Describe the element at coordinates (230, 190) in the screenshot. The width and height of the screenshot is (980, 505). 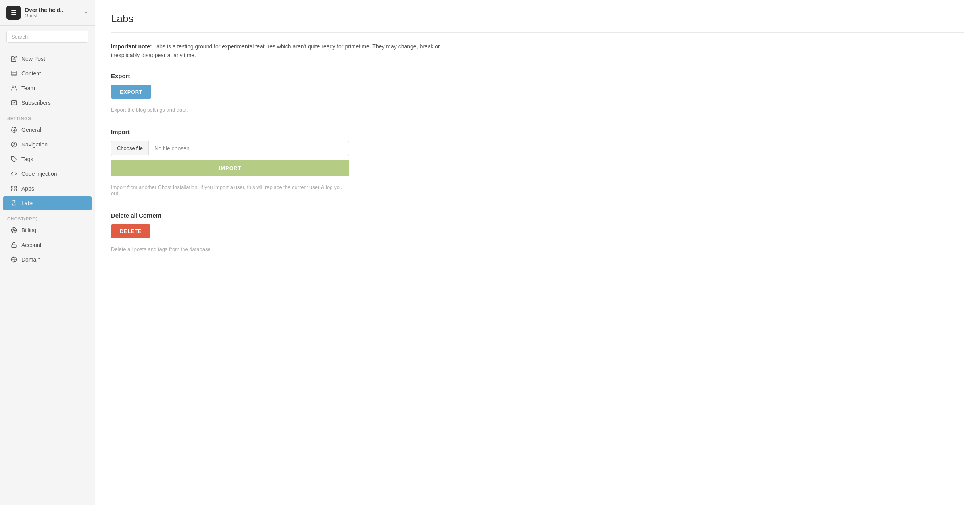
I see `import-hint: Import from another Ghost installation. …` at that location.